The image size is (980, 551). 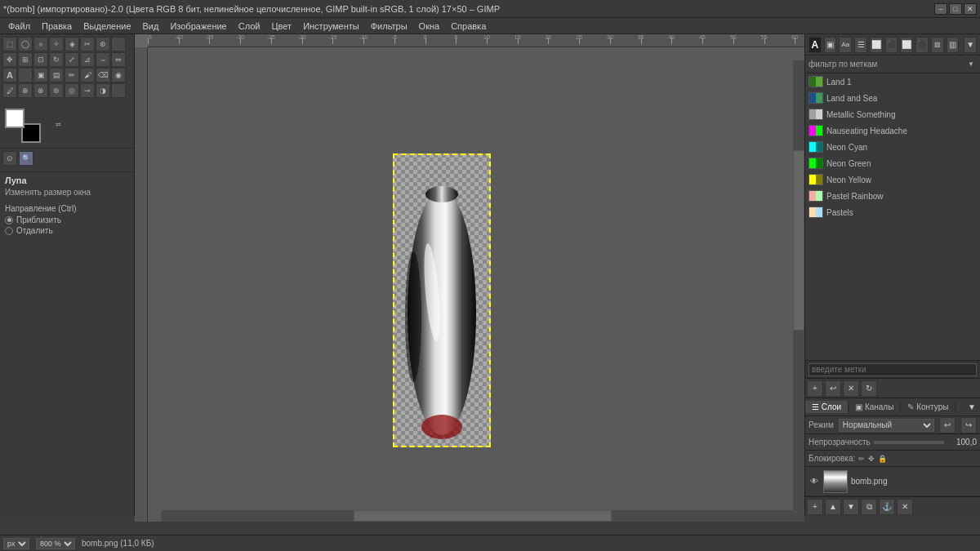 What do you see at coordinates (72, 60) in the screenshot?
I see `tool-scale: ⤢` at bounding box center [72, 60].